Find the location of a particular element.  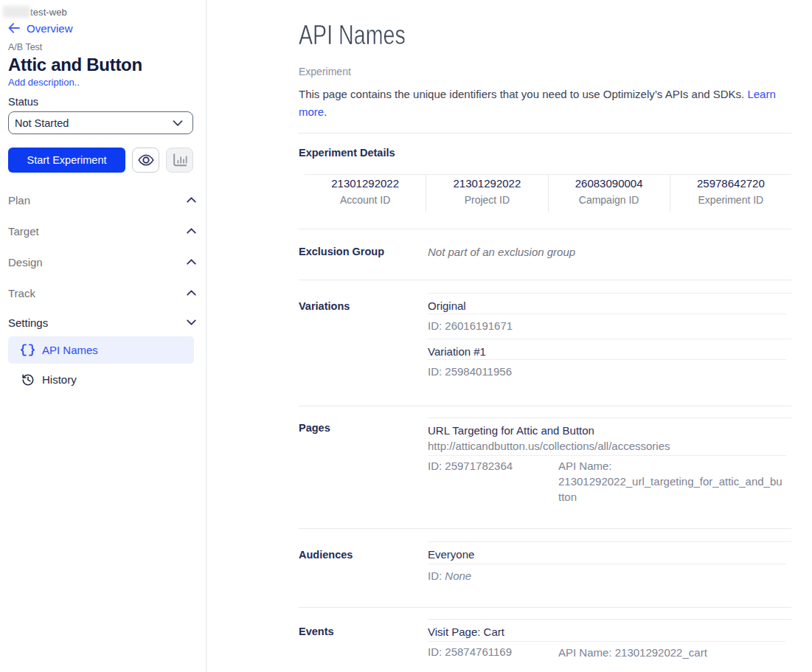

page-subtitle: Experiment is located at coordinates (545, 72).